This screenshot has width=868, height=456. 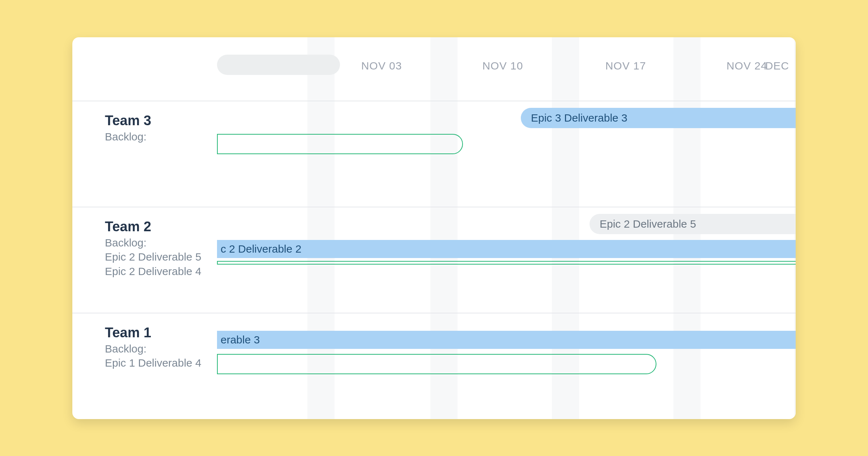 I want to click on timeline-tick: NOV 17, so click(x=626, y=66).